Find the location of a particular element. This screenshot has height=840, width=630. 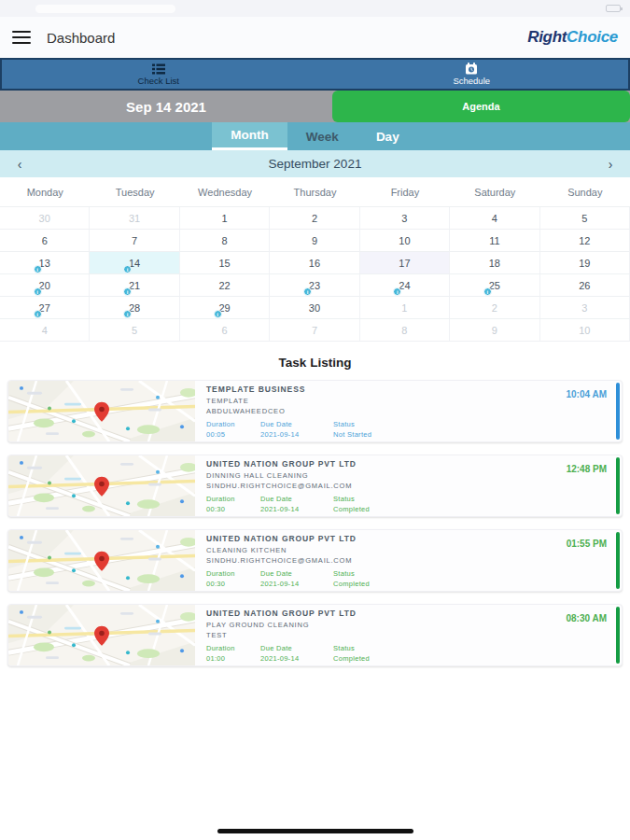

tab-month: Month is located at coordinates (249, 136).